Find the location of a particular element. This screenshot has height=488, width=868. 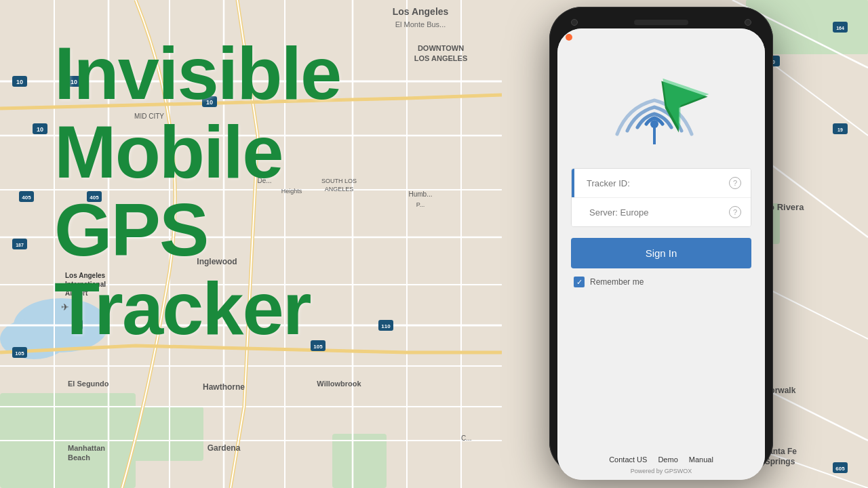

svg-text: 187 is located at coordinates (20, 245).